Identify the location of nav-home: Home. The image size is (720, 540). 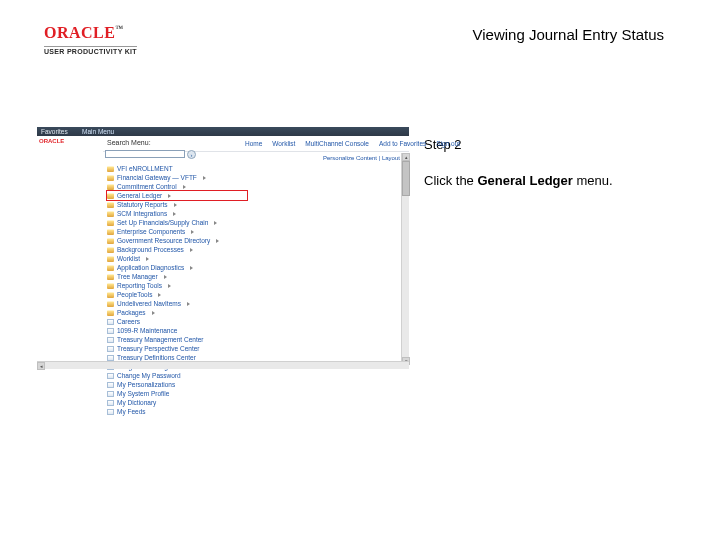
(254, 144).